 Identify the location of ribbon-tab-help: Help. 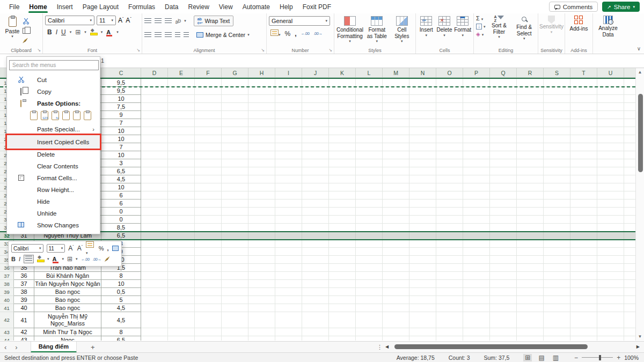
(287, 6).